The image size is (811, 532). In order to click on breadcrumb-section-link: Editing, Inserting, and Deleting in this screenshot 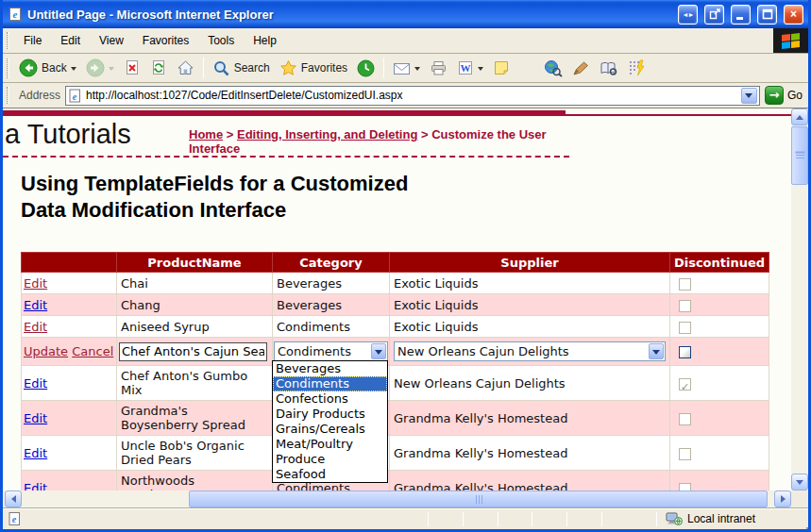, I will do `click(327, 134)`.